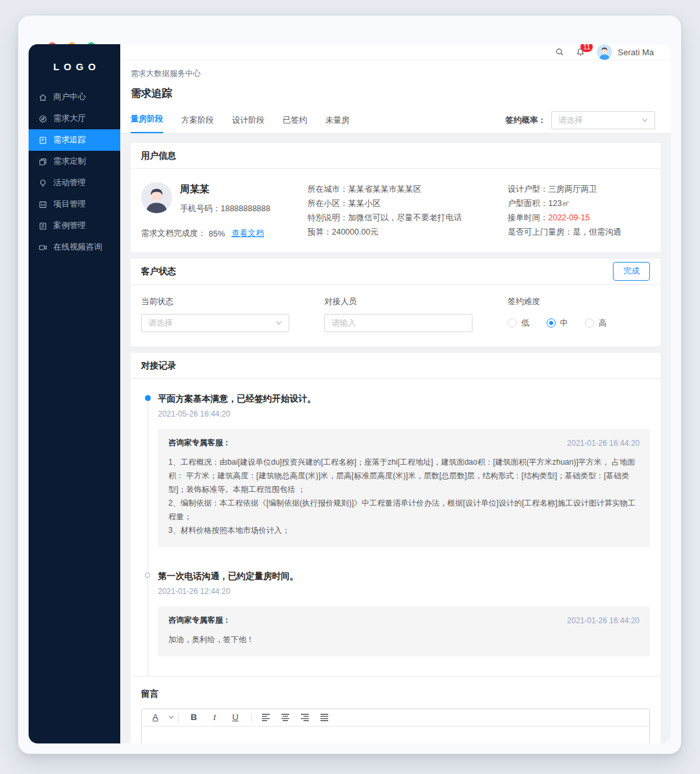  I want to click on current-status-select: 请选择, so click(215, 323).